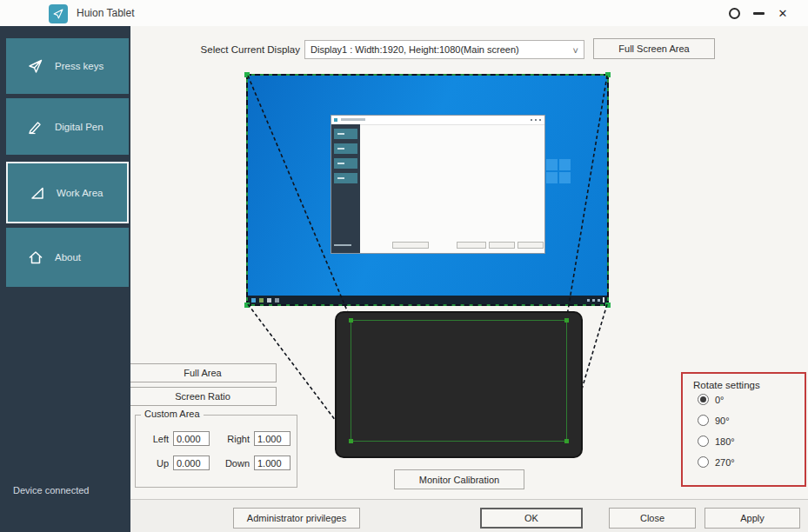  What do you see at coordinates (343, 245) in the screenshot?
I see `mini-status-text` at bounding box center [343, 245].